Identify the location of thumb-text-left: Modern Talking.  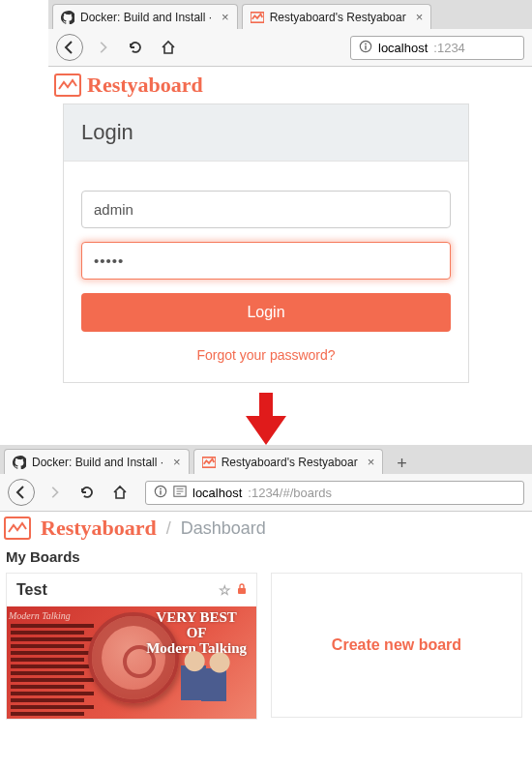
(40, 615).